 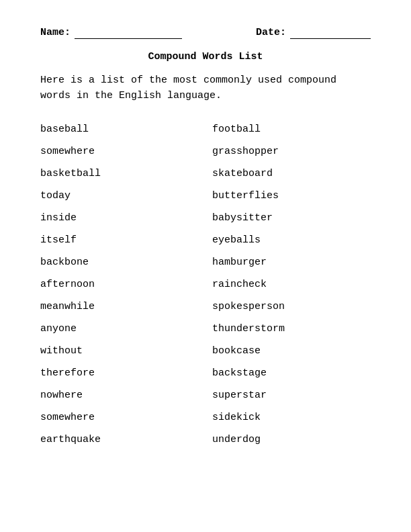 What do you see at coordinates (55, 32) in the screenshot?
I see `name-label: Name:` at bounding box center [55, 32].